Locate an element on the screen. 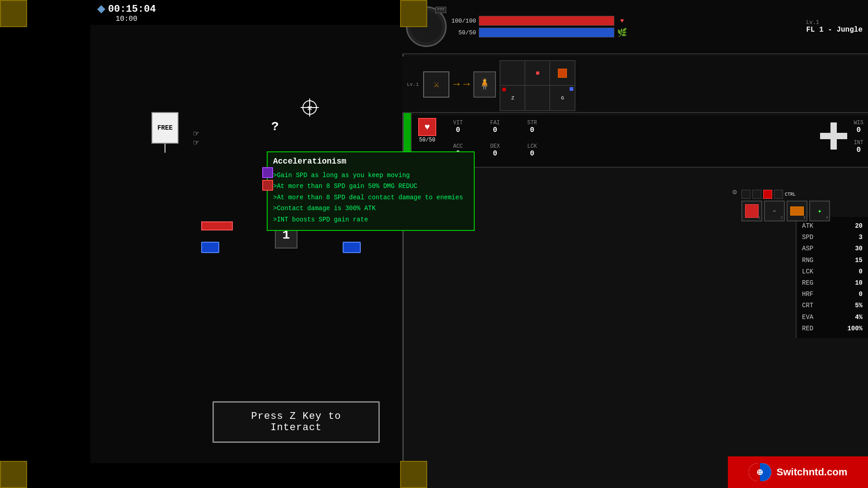  ability-desc-1: >Gain SPD as long as you keep moving is located at coordinates (371, 175).